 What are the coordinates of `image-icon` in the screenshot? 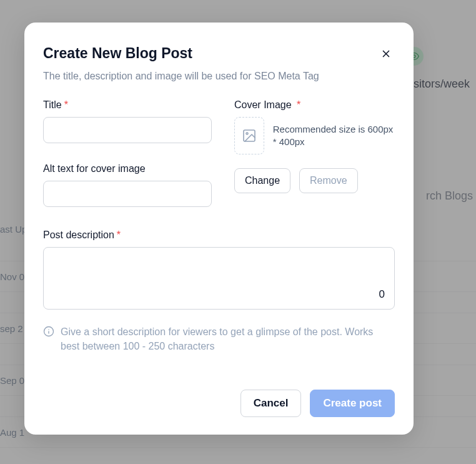 It's located at (249, 136).